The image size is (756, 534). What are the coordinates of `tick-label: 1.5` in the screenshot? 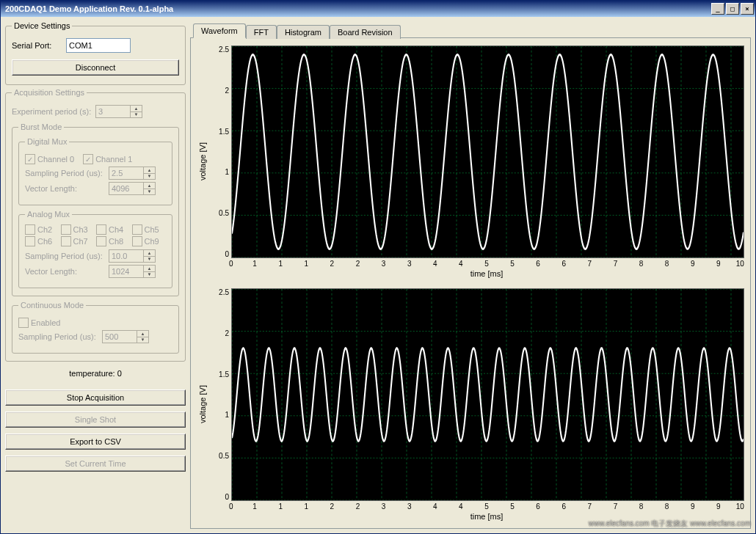 It's located at (219, 132).